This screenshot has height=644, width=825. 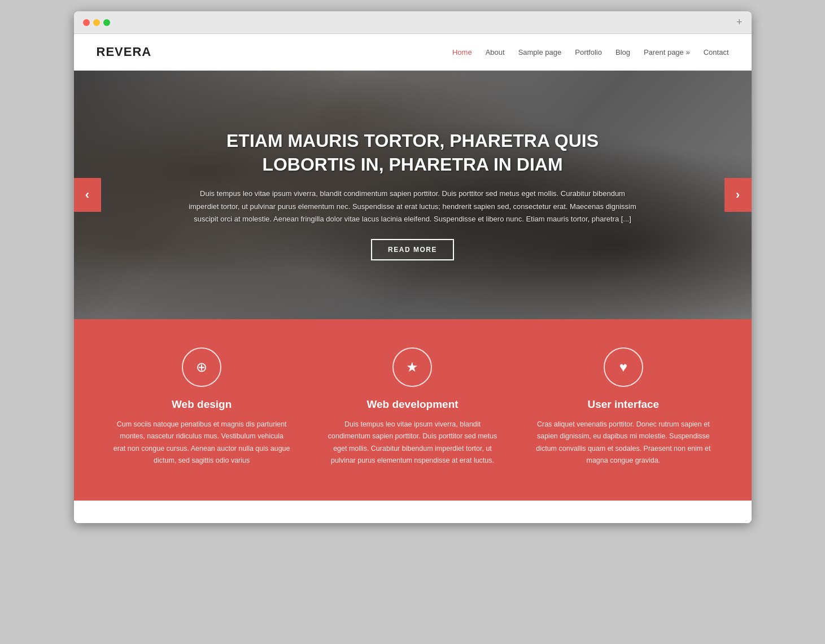 What do you see at coordinates (738, 195) in the screenshot?
I see `slider-next-button: ›` at bounding box center [738, 195].